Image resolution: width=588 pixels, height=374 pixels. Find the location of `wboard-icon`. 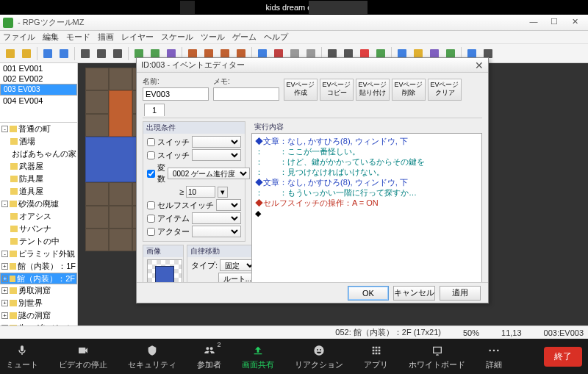

wboard-icon is located at coordinates (437, 350).